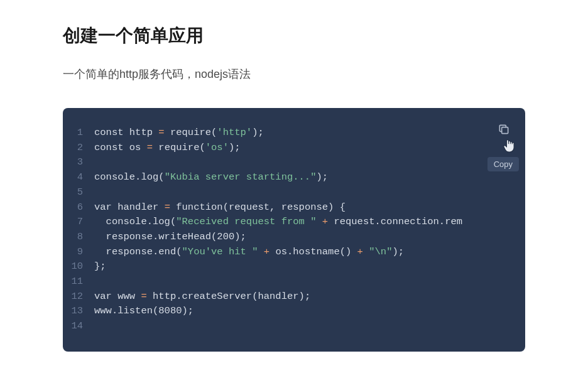  What do you see at coordinates (310, 252) in the screenshot?
I see `line-content: response.end("You've hit " + os.hostname…` at bounding box center [310, 252].